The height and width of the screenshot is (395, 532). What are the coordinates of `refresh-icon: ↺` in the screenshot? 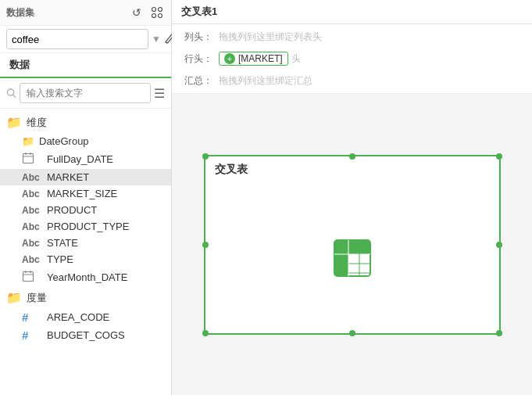 It's located at (137, 13).